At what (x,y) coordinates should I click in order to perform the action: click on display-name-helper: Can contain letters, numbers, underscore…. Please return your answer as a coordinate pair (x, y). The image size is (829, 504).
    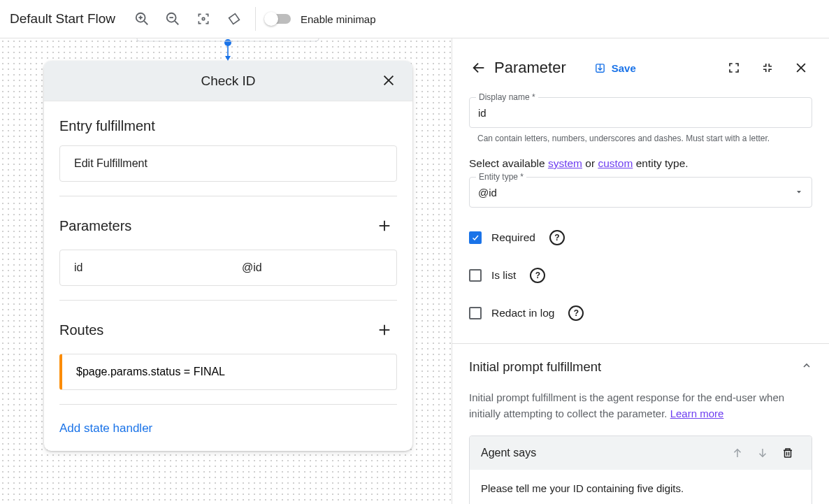
    Looking at the image, I should click on (644, 138).